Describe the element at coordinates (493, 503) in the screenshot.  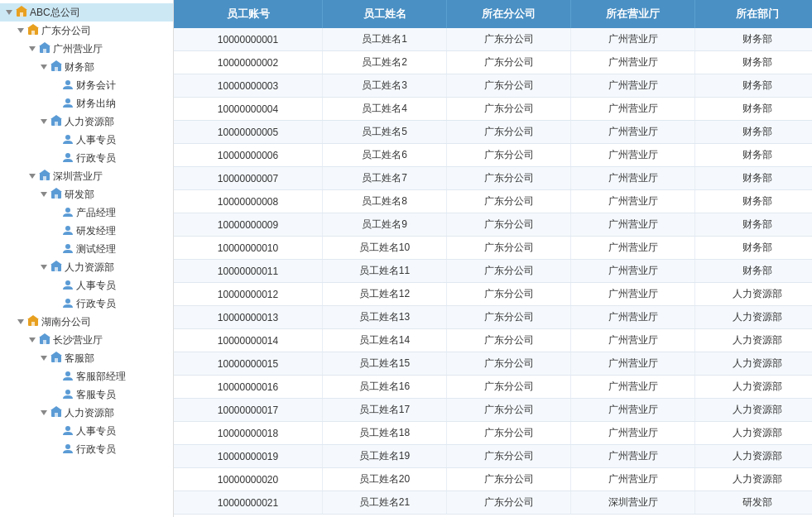
I see `table-row: 10000000021员工姓名21广东分公司深圳营业厅研发部产品经理` at that location.